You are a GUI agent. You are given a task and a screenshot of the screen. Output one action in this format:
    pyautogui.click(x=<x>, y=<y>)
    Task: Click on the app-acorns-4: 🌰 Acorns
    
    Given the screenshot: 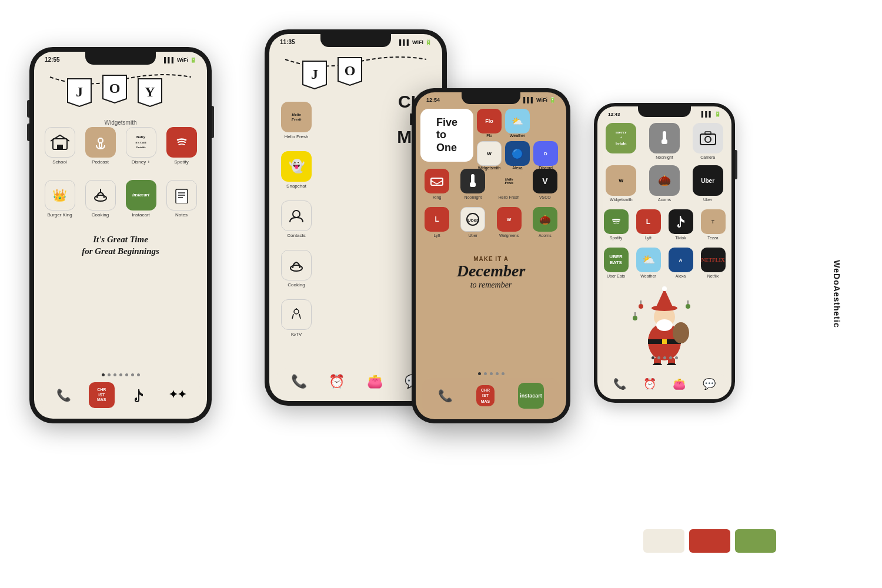 What is the action you would take?
    pyautogui.click(x=664, y=183)
    